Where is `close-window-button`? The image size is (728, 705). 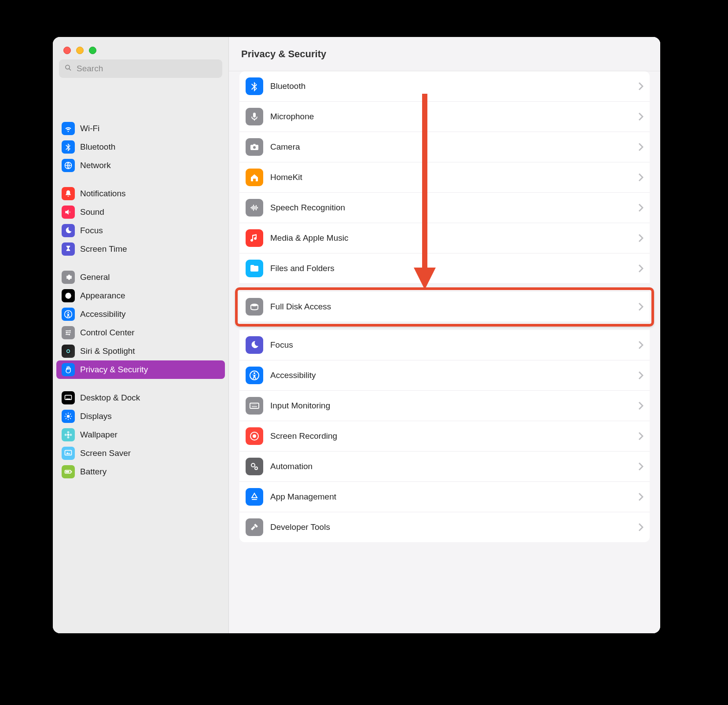 close-window-button is located at coordinates (67, 50).